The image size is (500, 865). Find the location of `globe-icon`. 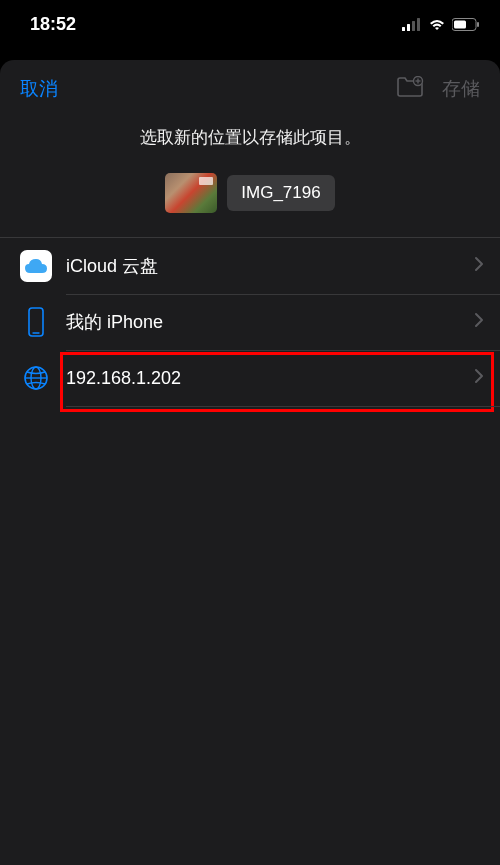

globe-icon is located at coordinates (36, 378).